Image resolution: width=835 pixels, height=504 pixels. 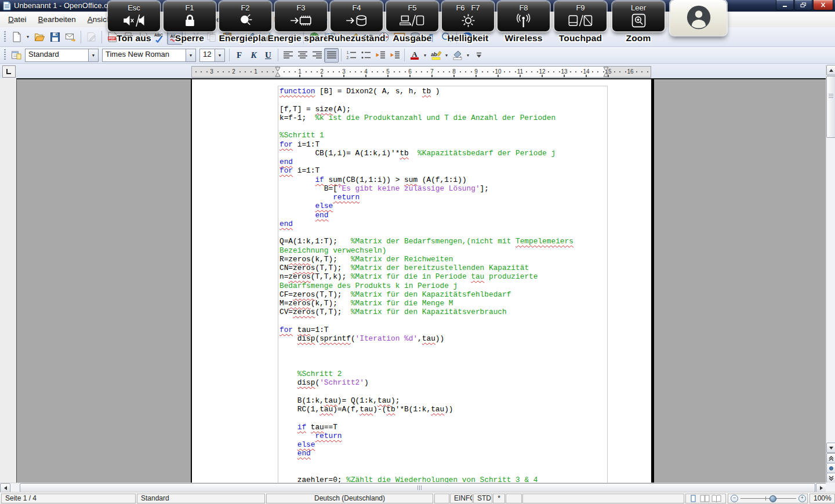 What do you see at coordinates (430, 37) in the screenshot?
I see `nonprinting-chars-button: ¶` at bounding box center [430, 37].